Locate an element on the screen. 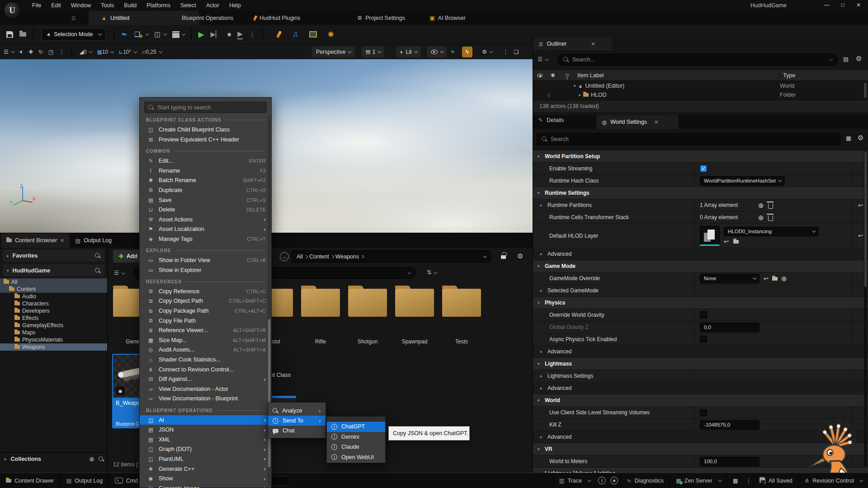 The height and width of the screenshot is (488, 868). viewport-options-button: ☰ is located at coordinates (9, 52).